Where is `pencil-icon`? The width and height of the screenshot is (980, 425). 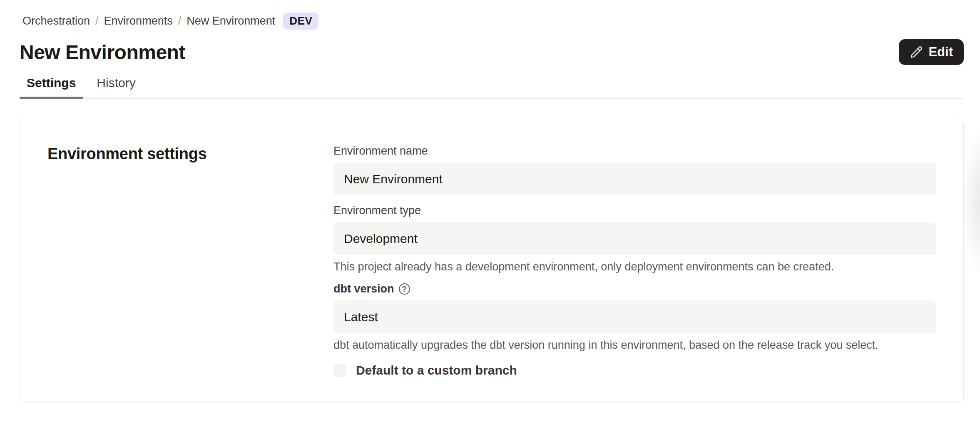 pencil-icon is located at coordinates (916, 52).